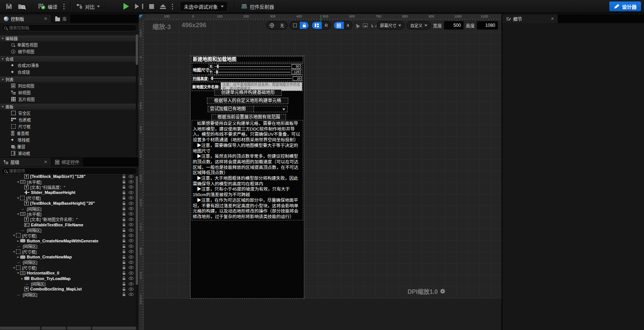 The width and height of the screenshot is (644, 330). What do you see at coordinates (373, 25) in the screenshot?
I see `flip-preview-button` at bounding box center [373, 25].